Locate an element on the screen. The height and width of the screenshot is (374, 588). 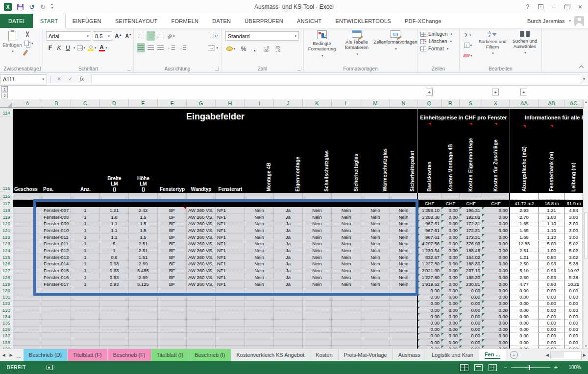
cell-L126: Nein is located at coordinates (346, 264).